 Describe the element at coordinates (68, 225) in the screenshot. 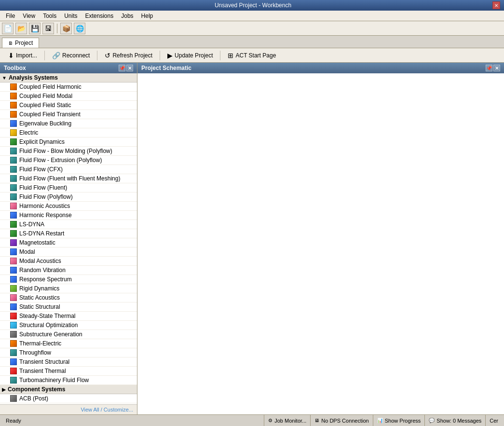

I see `toolbox-item: LS-DYNA` at that location.